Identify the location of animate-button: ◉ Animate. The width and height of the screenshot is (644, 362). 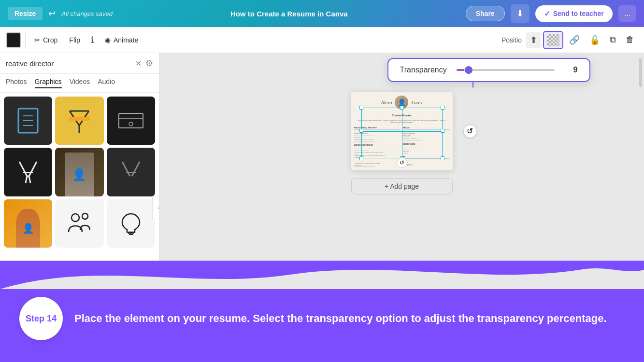
(122, 40).